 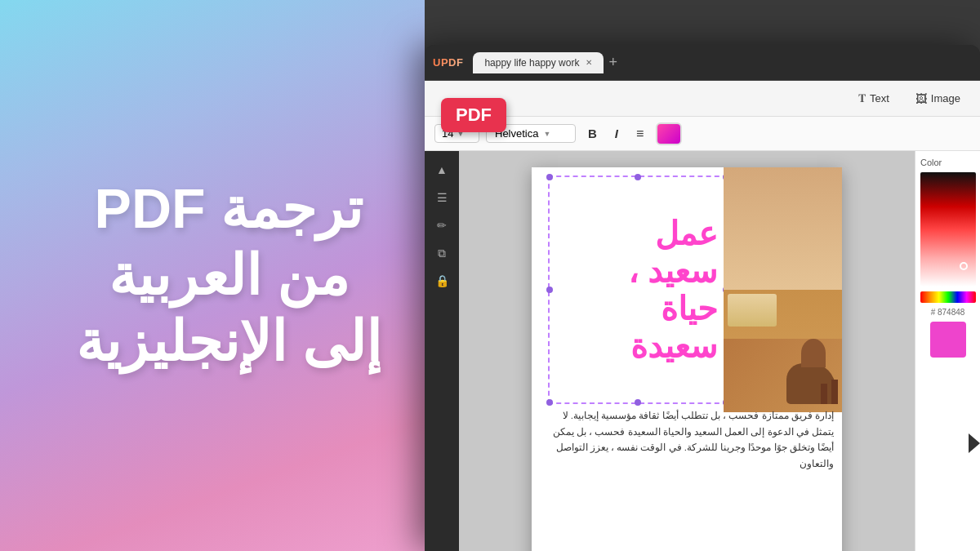 I want to click on align-btn: ≡, so click(x=640, y=134).